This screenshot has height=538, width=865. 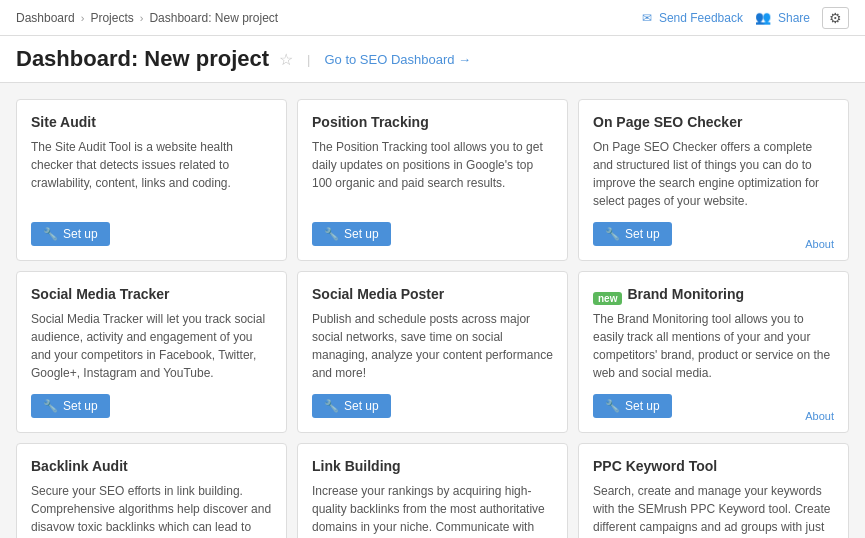 I want to click on gear-icon: ⚙, so click(x=836, y=18).